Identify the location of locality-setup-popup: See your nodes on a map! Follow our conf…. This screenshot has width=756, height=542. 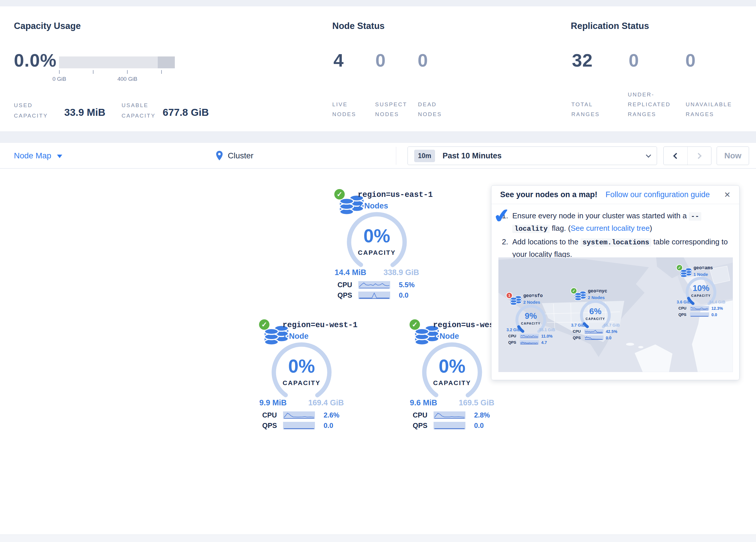
(615, 283).